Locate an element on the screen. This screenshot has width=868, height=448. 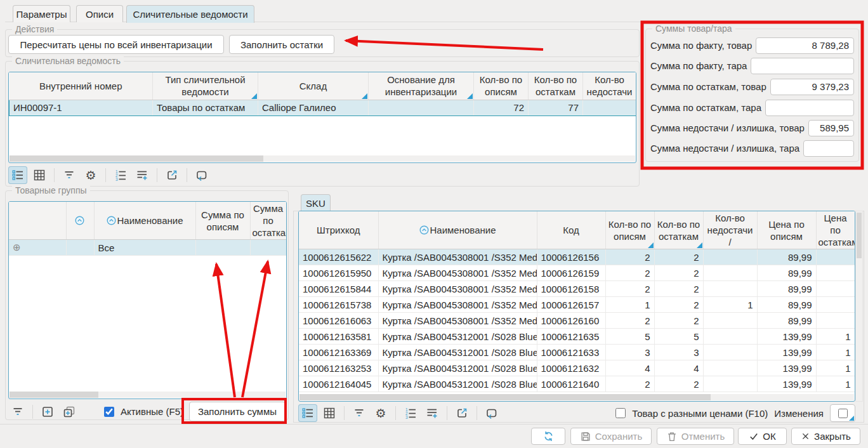
table-row: 1000612615950Куртка /SAB0045308001 /S352… is located at coordinates (577, 273).